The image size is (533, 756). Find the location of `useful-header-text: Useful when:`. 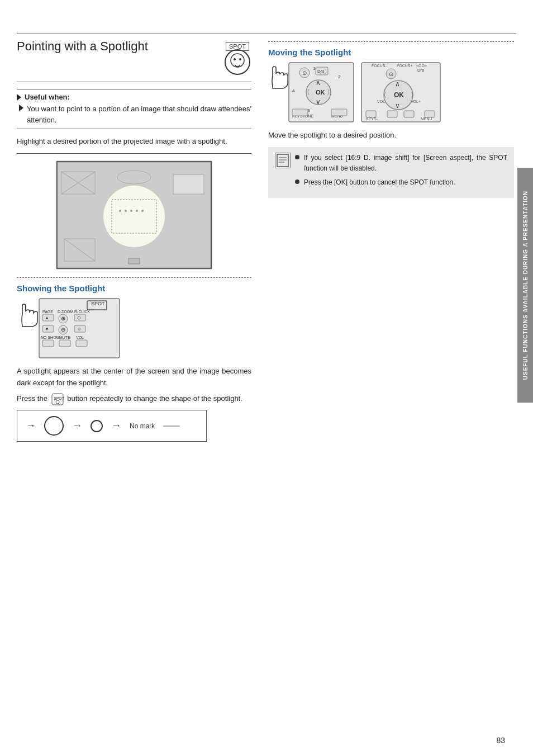

useful-header-text: Useful when: is located at coordinates (47, 97).